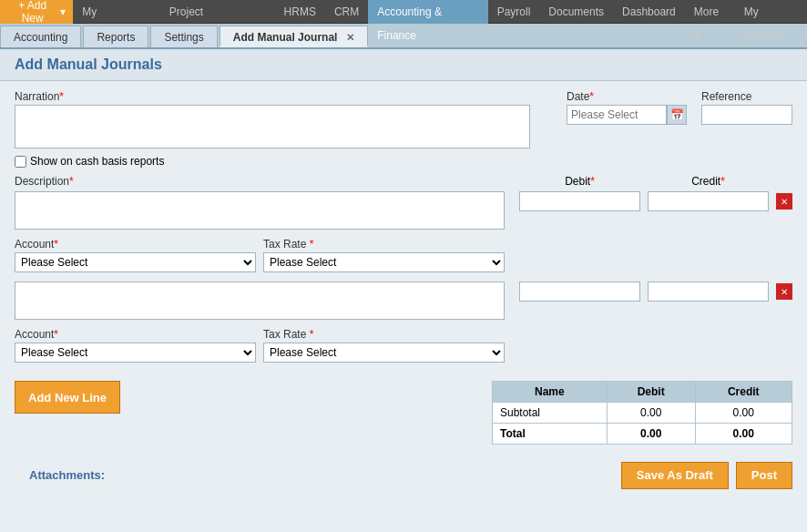 The width and height of the screenshot is (807, 532). Describe the element at coordinates (642, 413) in the screenshot. I see `summary-table: Name Debit Credit Subtotal 0.00 0.00 Tot…` at that location.